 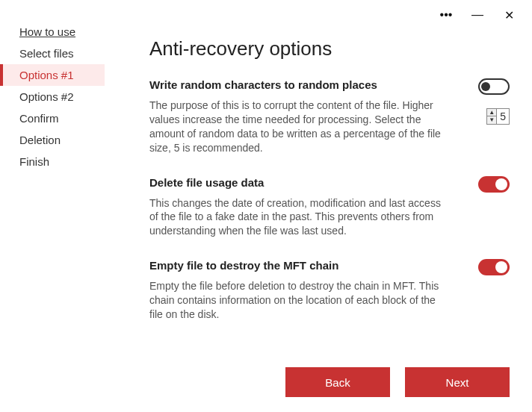 What do you see at coordinates (330, 116) in the screenshot?
I see `option-write-random: Write random characters to random places…` at bounding box center [330, 116].